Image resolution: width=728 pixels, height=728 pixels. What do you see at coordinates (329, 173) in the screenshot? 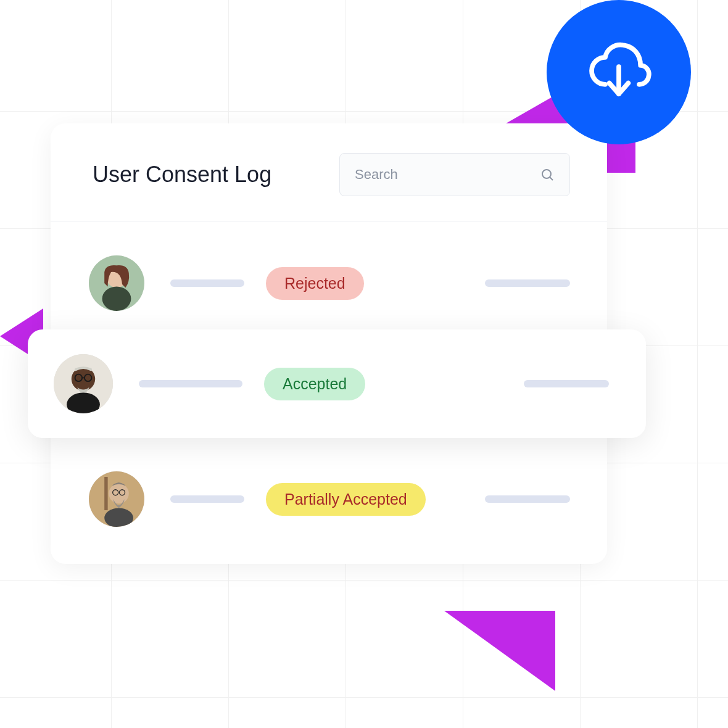
I see `card-header: User Consent Log` at bounding box center [329, 173].